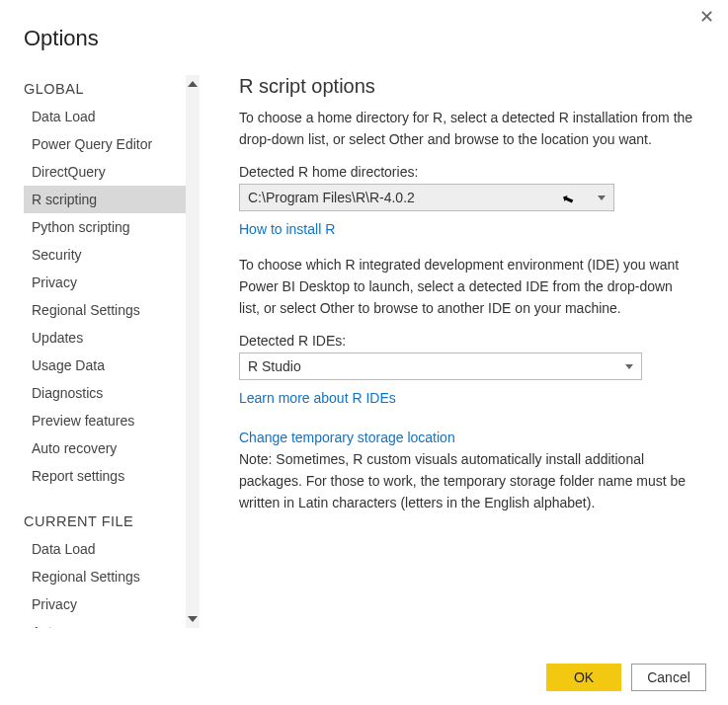 This screenshot has height=705, width=728. Describe the element at coordinates (318, 398) in the screenshot. I see `learn-more-ides-link: Learn more about R IDEs` at that location.